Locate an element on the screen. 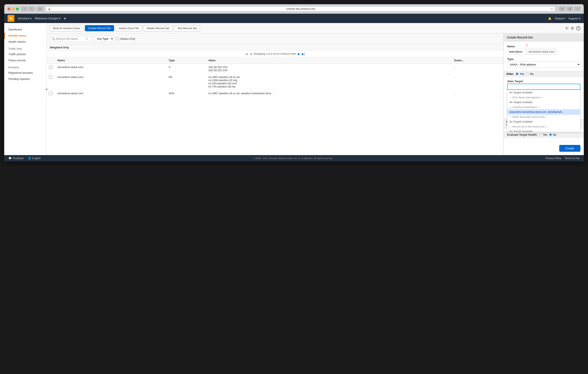 The image size is (588, 374). aliases-only-check: Aliases Only is located at coordinates (126, 39).